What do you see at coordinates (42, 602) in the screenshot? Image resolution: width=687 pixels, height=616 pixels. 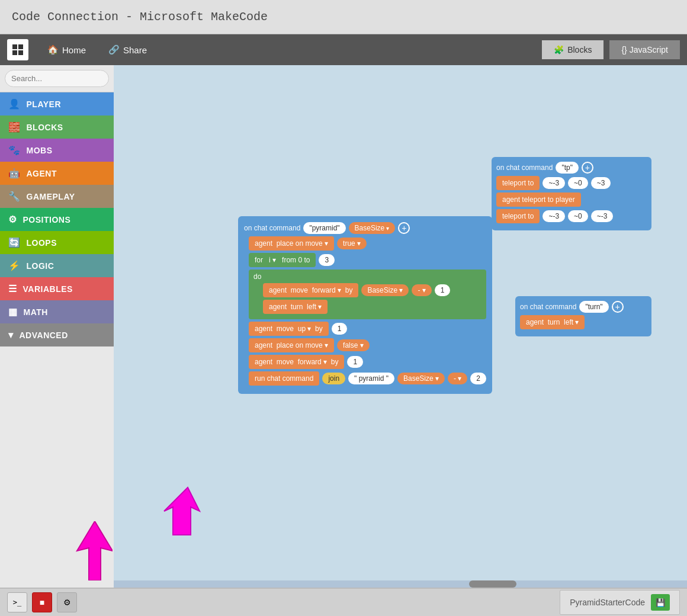 I see `stop-icon: ■` at bounding box center [42, 602].